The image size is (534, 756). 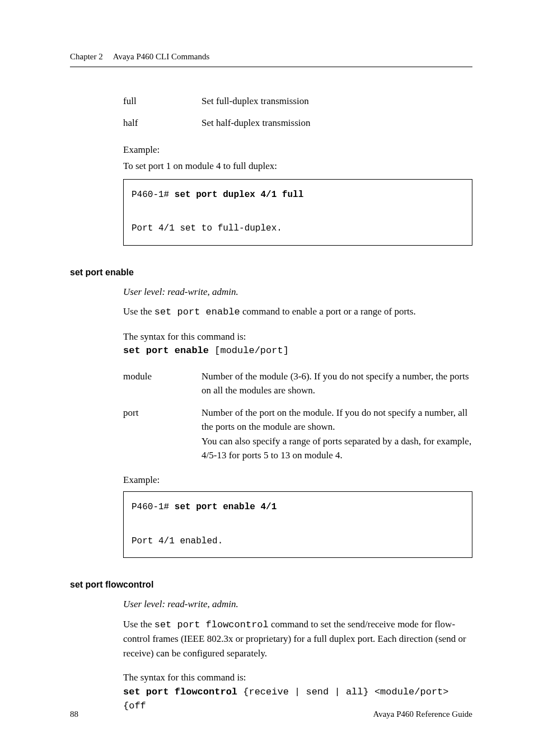 I want to click on inline-command: set port enable, so click(x=197, y=312).